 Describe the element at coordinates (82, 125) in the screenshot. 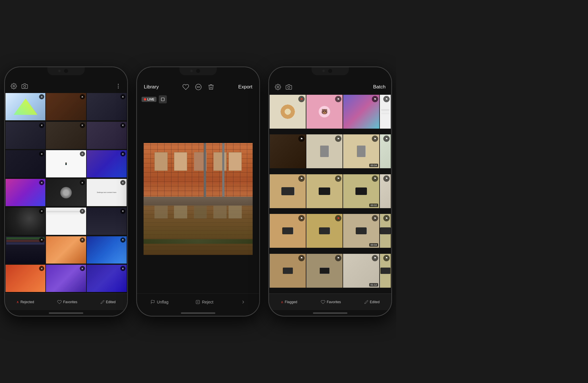

I see `close-btn-5: ×` at that location.